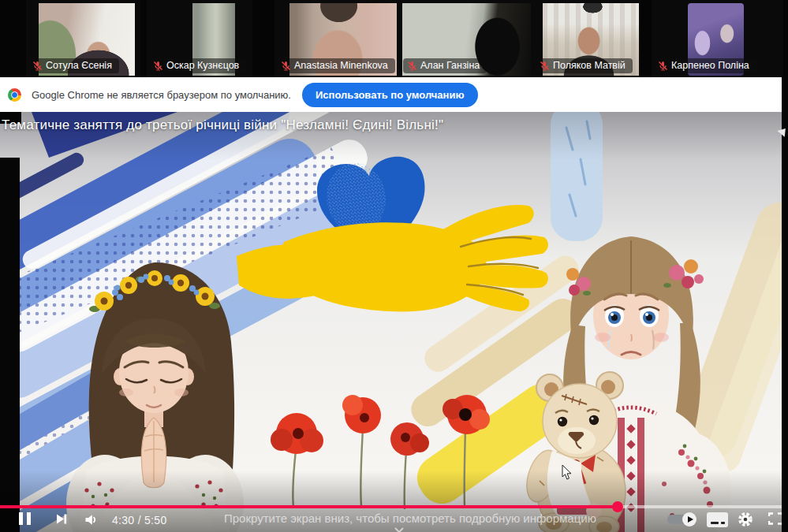 The image size is (788, 532). I want to click on participant-tile: Сотула Єсенія, so click(84, 39).